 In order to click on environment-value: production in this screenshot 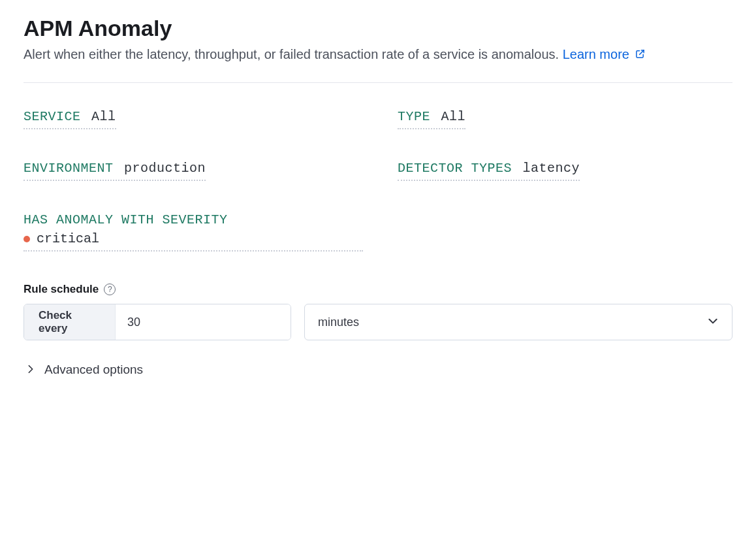, I will do `click(165, 169)`.